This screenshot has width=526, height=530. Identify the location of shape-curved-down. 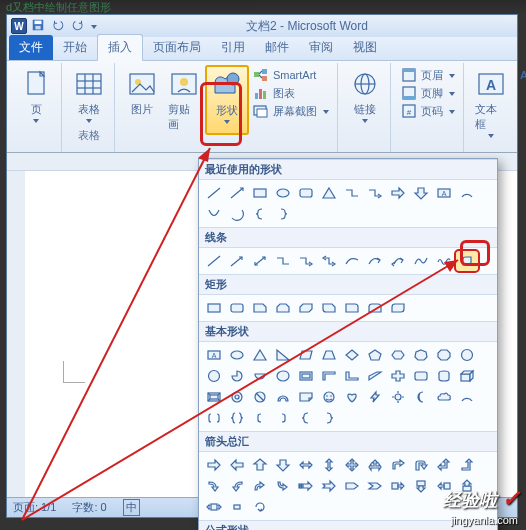
(283, 486).